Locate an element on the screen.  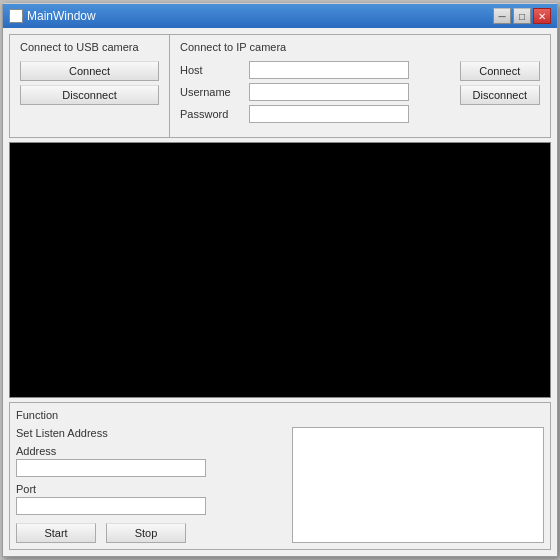
usb-disconnect-button: Disconnect is located at coordinates (90, 95).